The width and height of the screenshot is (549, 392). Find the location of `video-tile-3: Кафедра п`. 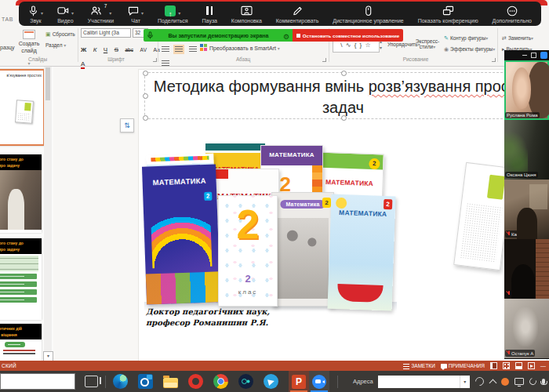

video-tile-3: Кафедра п is located at coordinates (527, 209).